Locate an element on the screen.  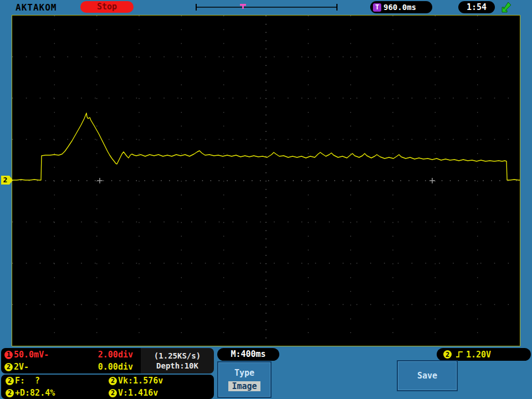
type-button-value: Image is located at coordinates (244, 386).